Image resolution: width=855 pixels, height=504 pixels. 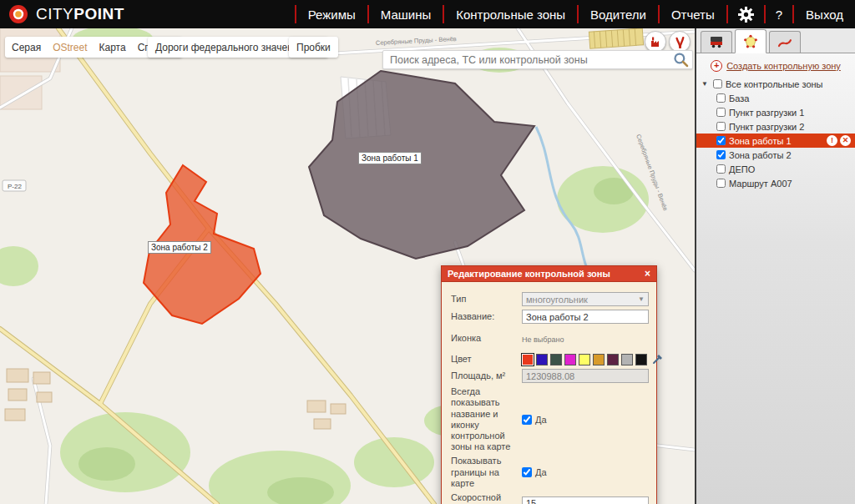 What do you see at coordinates (585, 375) in the screenshot?
I see `area-input` at bounding box center [585, 375].